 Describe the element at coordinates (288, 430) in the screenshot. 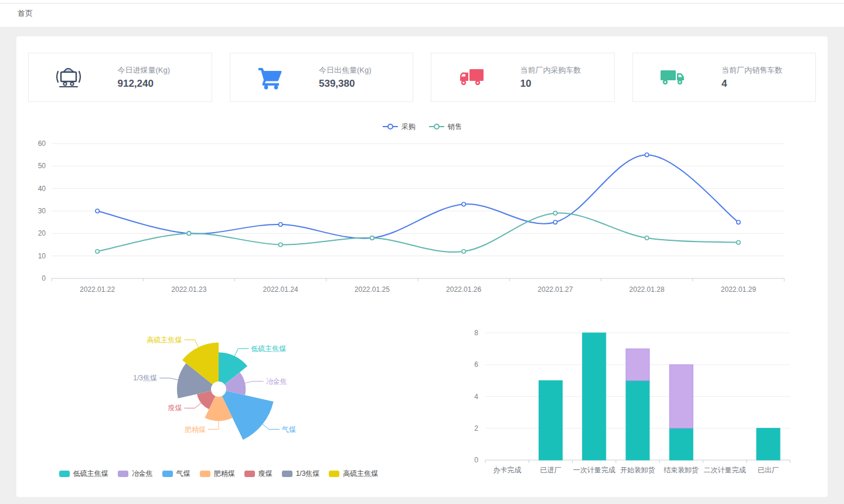

I see `svg-text: 气煤` at that location.